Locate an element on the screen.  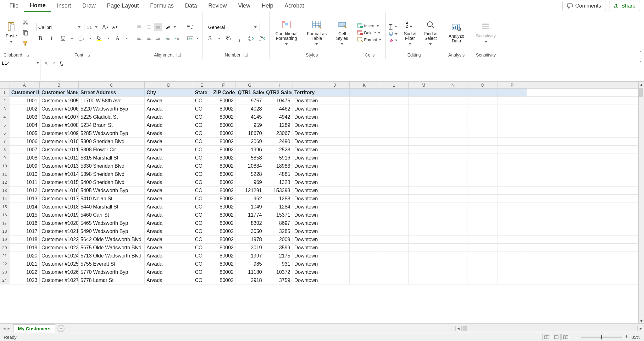
cell: 4462 is located at coordinates (278, 109).